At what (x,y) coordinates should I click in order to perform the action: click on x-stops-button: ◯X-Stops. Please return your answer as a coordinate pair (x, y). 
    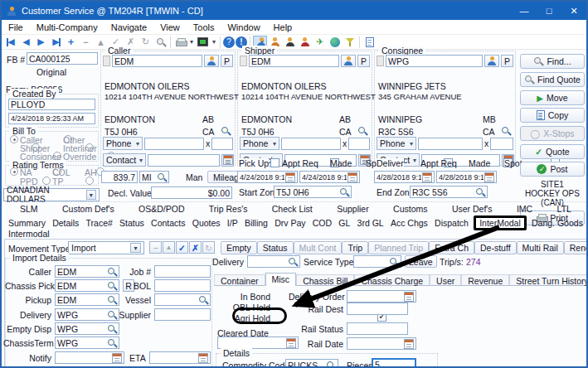
    Looking at the image, I should click on (552, 133).